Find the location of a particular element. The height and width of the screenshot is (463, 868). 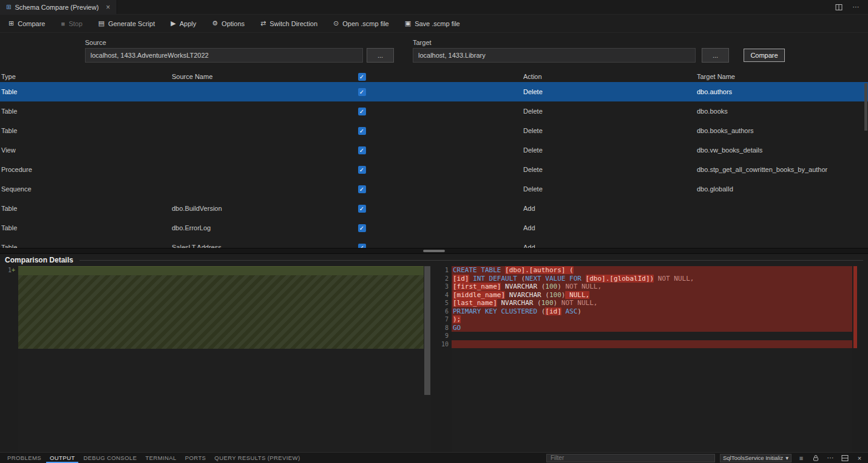

table-row: Tabledbo.BuildVersion✓Add is located at coordinates (434, 208).